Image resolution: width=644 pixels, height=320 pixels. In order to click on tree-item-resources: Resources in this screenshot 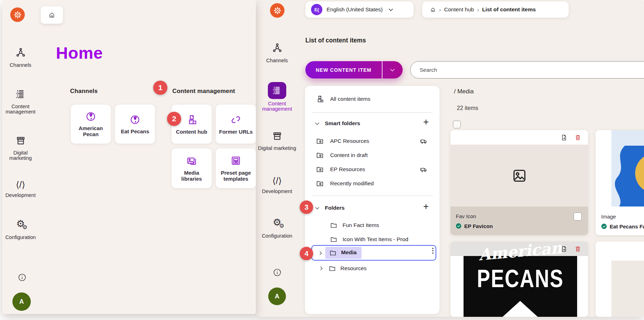, I will do `click(343, 268)`.